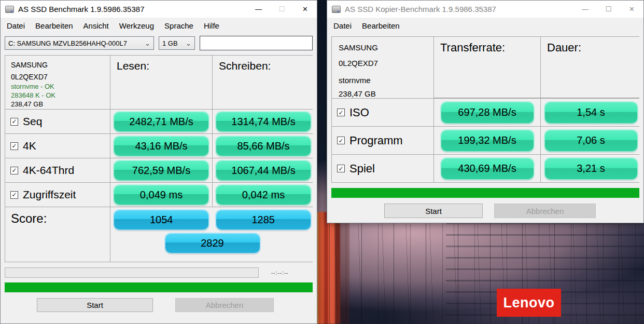 The width and height of the screenshot is (644, 324). What do you see at coordinates (591, 68) in the screenshot?
I see `column-header-duration: Dauer:` at bounding box center [591, 68].